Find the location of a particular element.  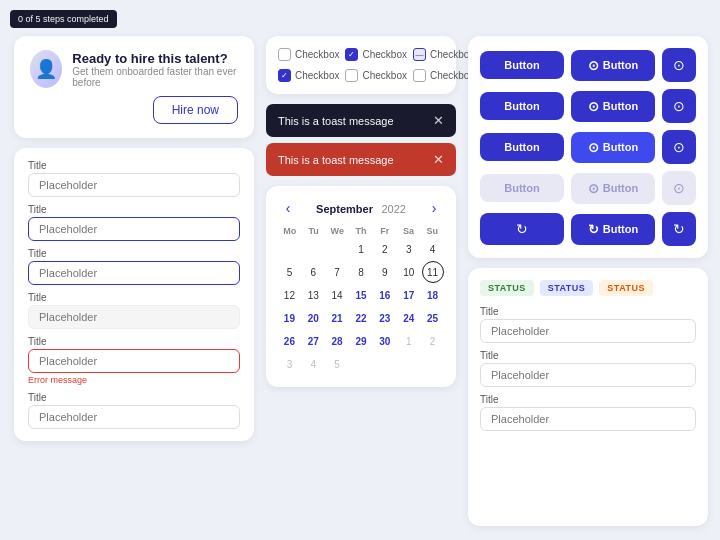

cal-day: 11 is located at coordinates (433, 272).